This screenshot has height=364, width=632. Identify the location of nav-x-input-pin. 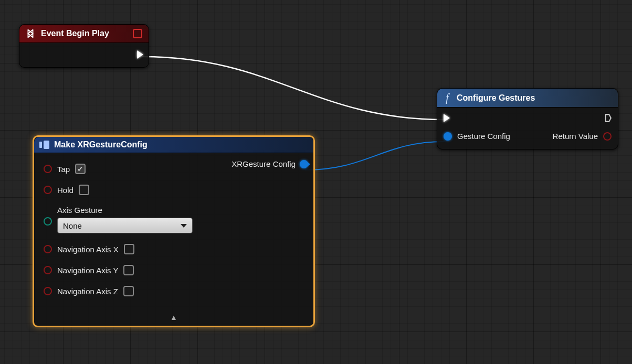
(48, 249).